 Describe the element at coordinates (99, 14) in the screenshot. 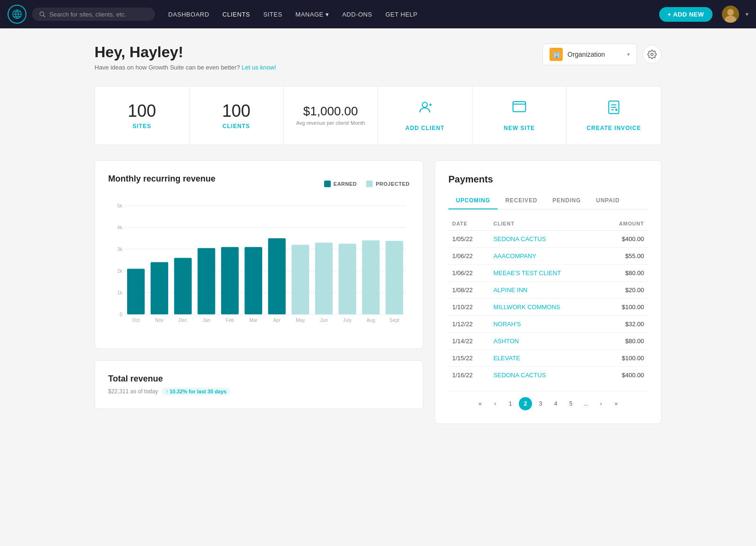

I see `search-input` at that location.